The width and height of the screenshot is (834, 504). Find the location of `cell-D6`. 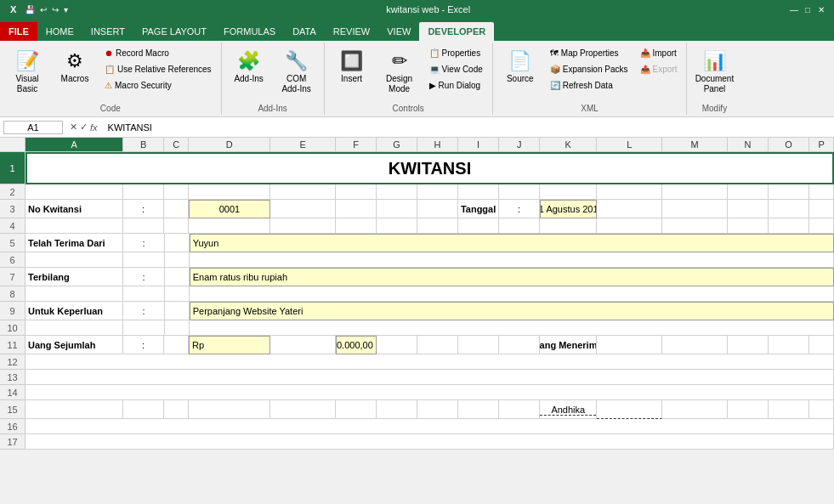

cell-D6 is located at coordinates (512, 260).